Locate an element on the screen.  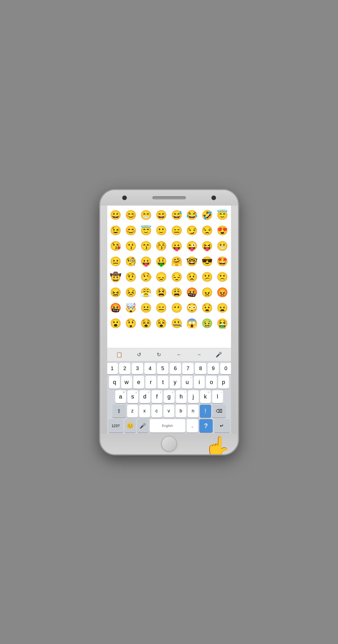
key-3: 3 is located at coordinates (137, 369).